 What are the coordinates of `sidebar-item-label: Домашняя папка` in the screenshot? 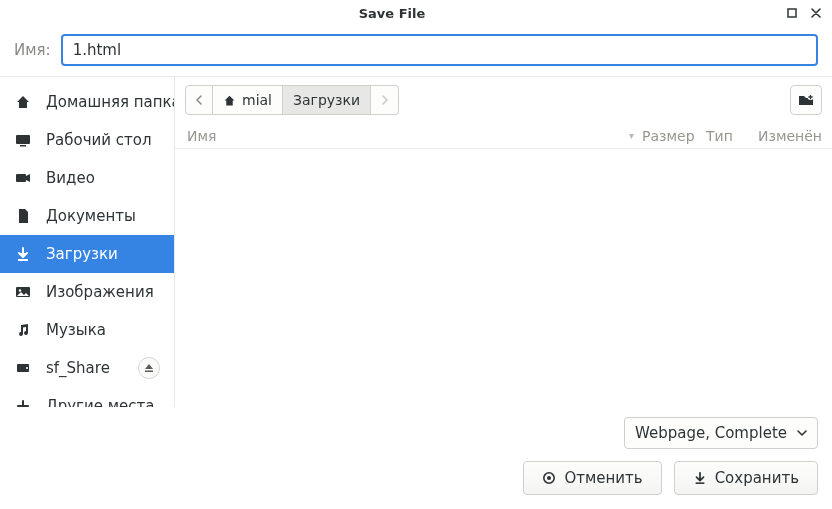 It's located at (110, 102).